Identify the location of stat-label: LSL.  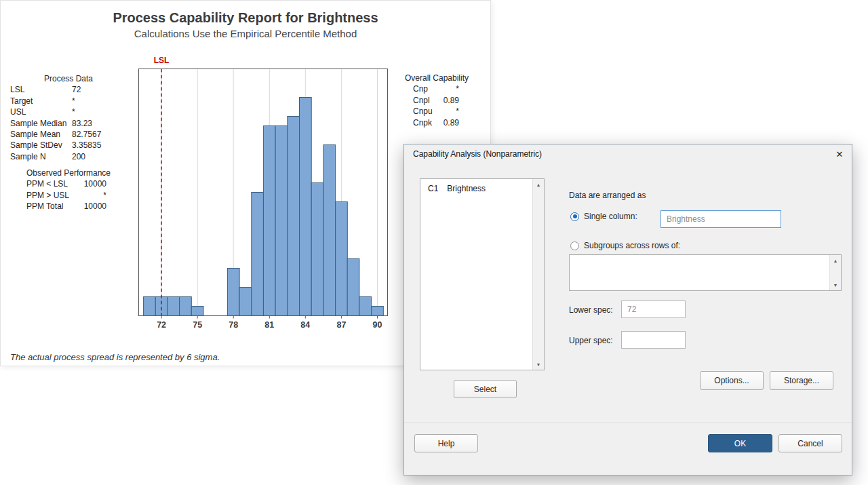
(41, 90).